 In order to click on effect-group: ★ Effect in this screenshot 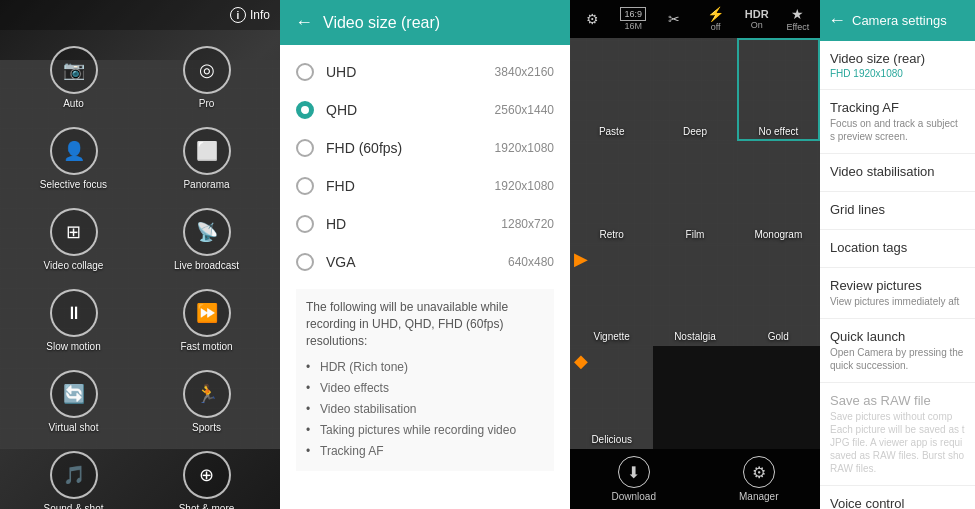, I will do `click(798, 19)`.